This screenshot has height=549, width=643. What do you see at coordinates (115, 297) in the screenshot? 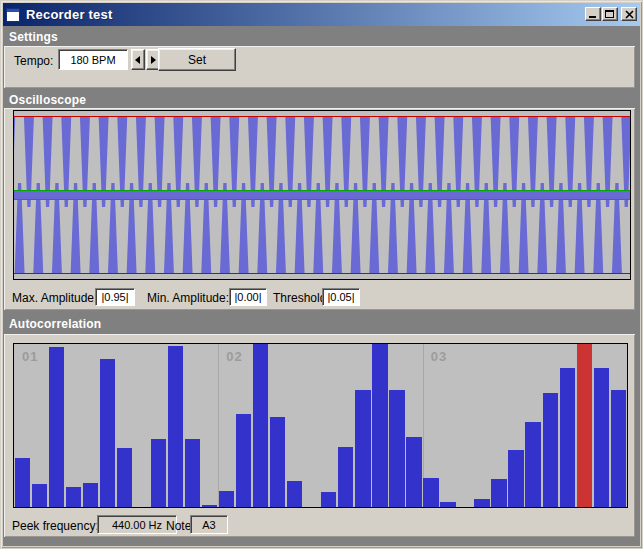
I see `max-amplitude-value: |0.95|` at bounding box center [115, 297].